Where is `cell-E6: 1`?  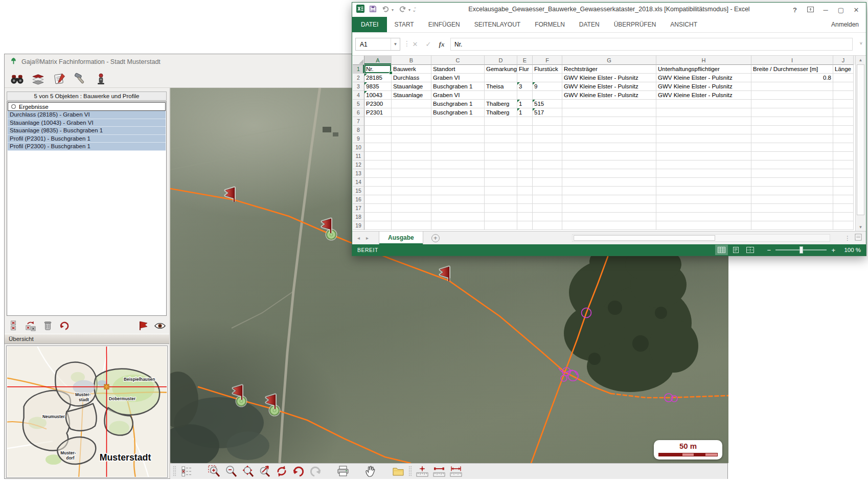
cell-E6: 1 is located at coordinates (525, 112).